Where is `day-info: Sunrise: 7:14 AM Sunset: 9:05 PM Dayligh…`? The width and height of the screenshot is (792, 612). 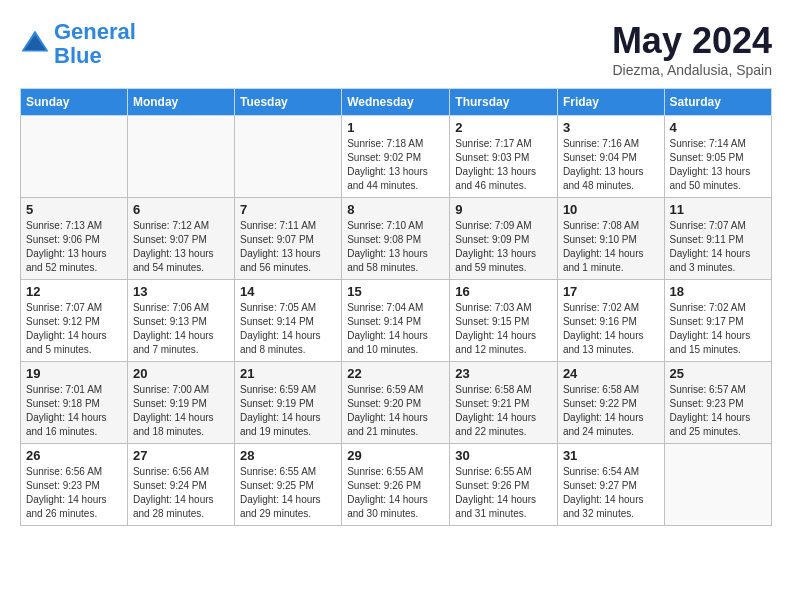
day-info: Sunrise: 7:14 AM Sunset: 9:05 PM Dayligh… is located at coordinates (718, 165).